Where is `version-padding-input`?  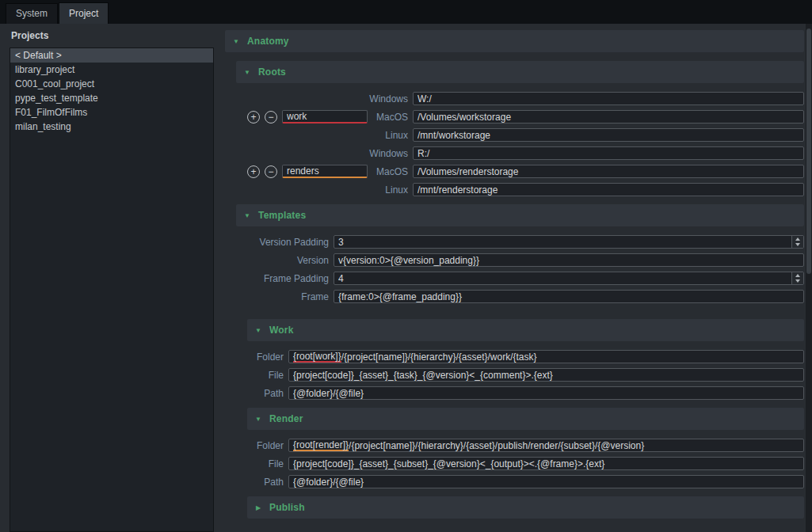
version-padding-input is located at coordinates (569, 242).